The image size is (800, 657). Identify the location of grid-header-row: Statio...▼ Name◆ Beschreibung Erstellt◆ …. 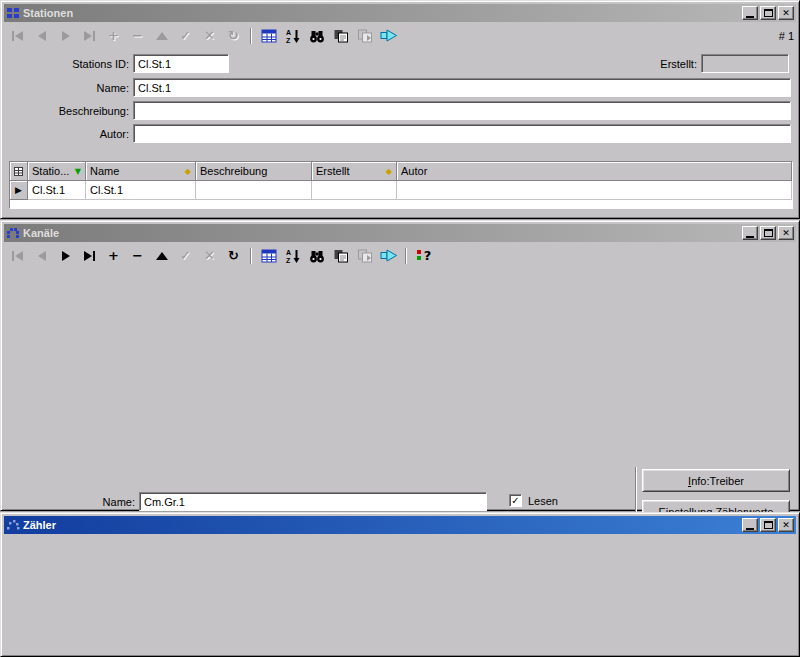
(401, 172).